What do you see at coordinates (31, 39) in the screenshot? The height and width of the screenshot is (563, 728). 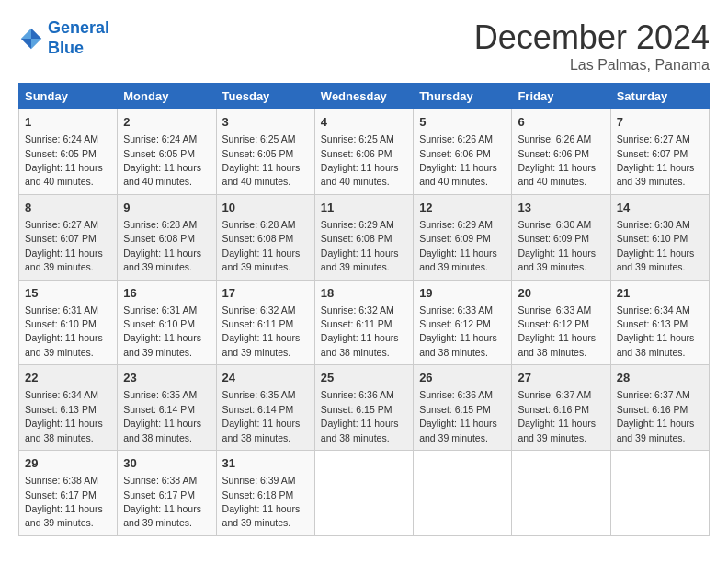 I see `logo-icon` at bounding box center [31, 39].